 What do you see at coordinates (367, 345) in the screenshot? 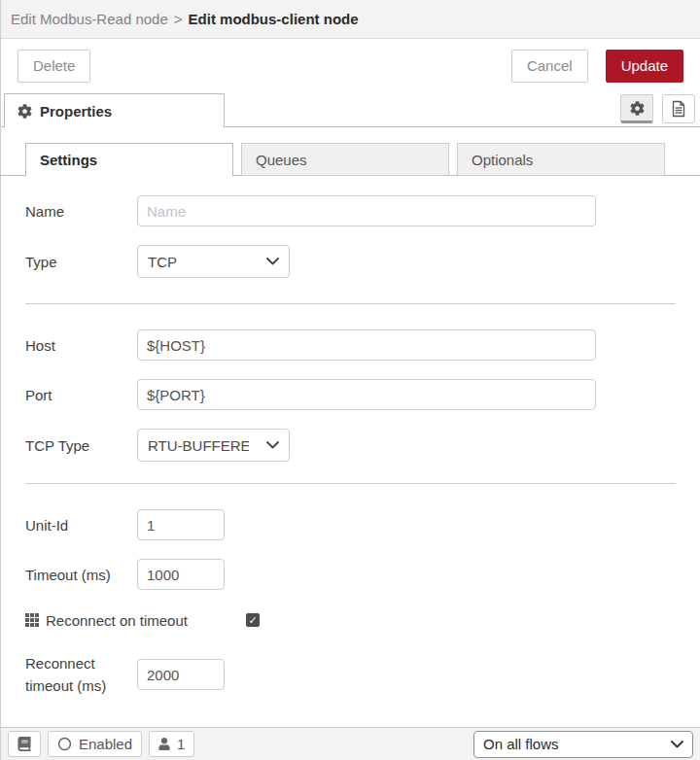
I see `host-input` at bounding box center [367, 345].